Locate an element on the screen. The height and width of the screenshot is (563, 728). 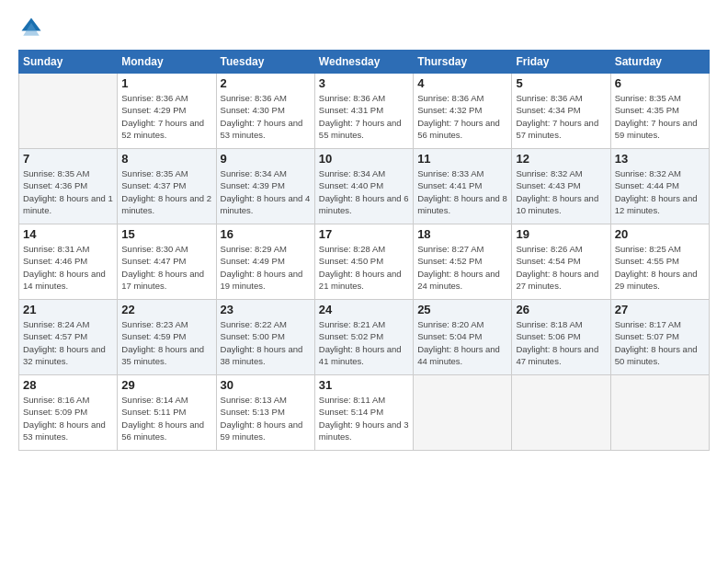
calendar-cell: 12Sunrise: 8:32 AMSunset: 4:43 PMDayligh… is located at coordinates (561, 187).